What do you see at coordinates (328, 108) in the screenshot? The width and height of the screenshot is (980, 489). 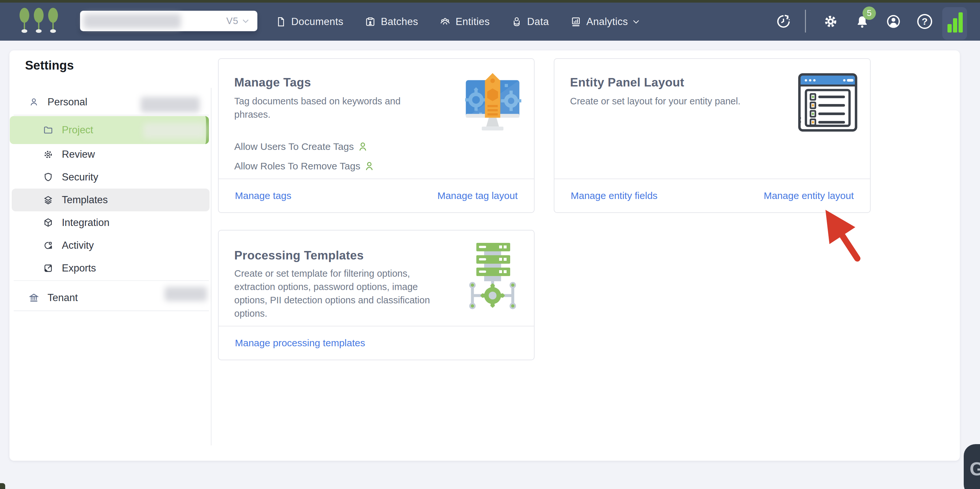 I see `card-description: Tag documents based on keywords and phra…` at bounding box center [328, 108].